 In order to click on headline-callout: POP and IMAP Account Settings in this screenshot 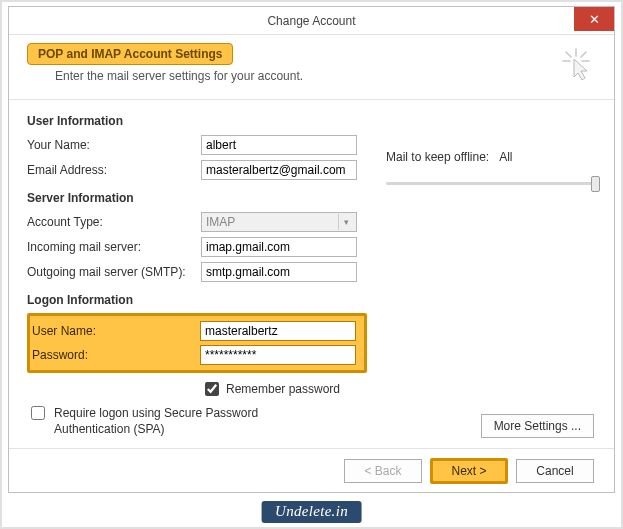, I will do `click(130, 54)`.